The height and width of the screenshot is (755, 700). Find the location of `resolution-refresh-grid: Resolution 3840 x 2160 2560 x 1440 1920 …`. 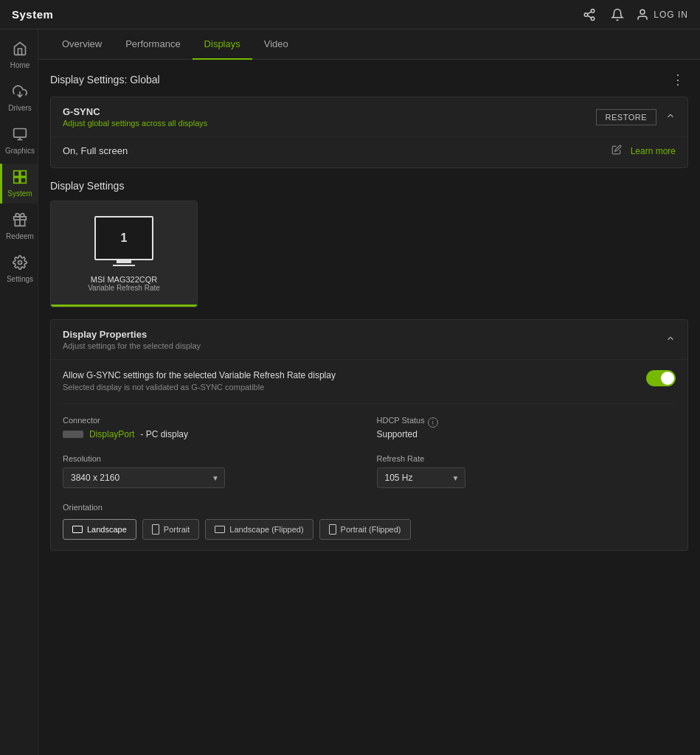

resolution-refresh-grid: Resolution 3840 x 2160 2560 x 1440 1920 … is located at coordinates (369, 471).